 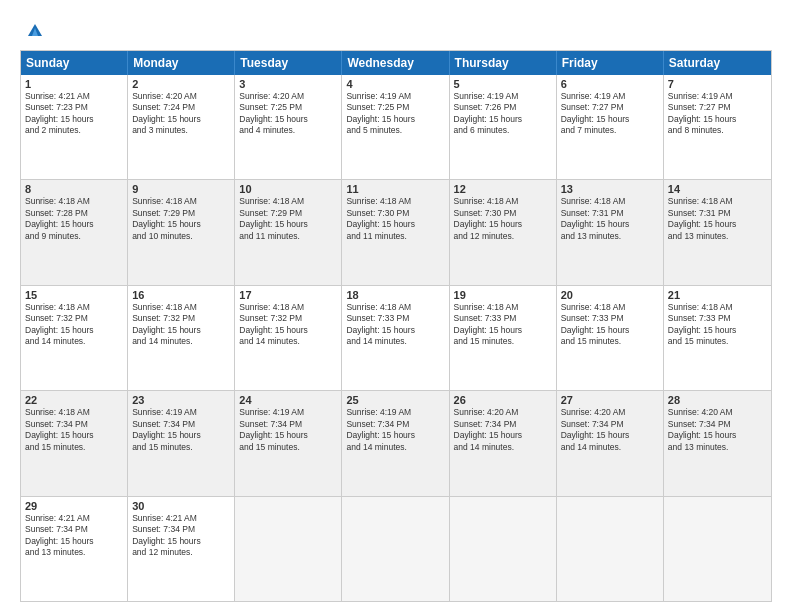 I want to click on day-number: 29, so click(x=74, y=506).